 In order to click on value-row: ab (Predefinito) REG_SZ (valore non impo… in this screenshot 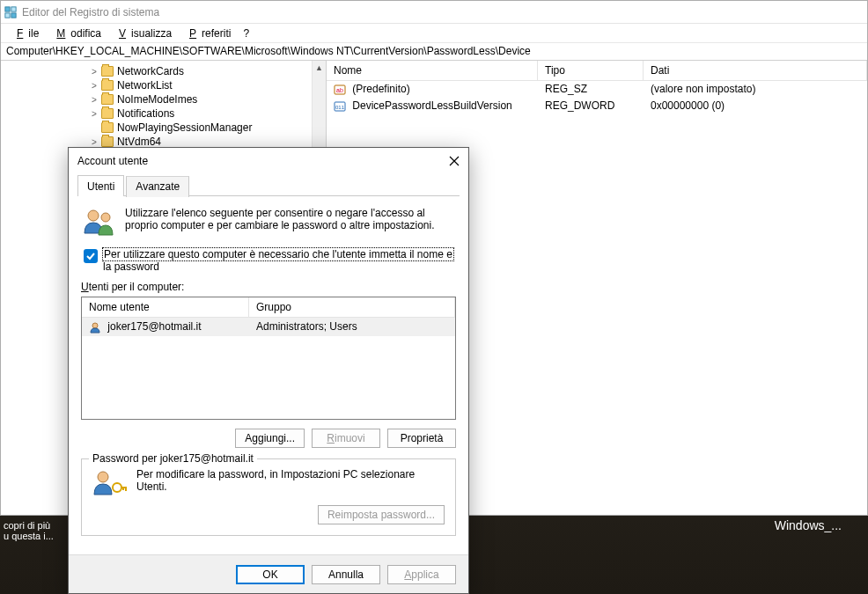, I will do `click(597, 90)`.